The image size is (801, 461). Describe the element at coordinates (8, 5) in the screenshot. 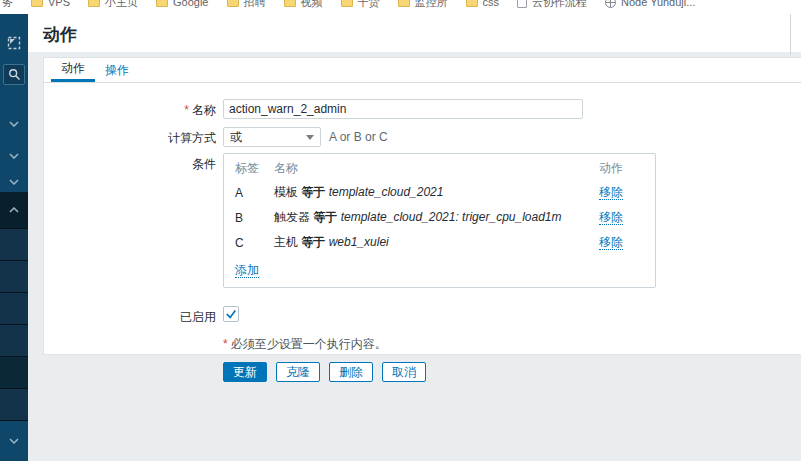

I see `bookmark-label: 务` at that location.